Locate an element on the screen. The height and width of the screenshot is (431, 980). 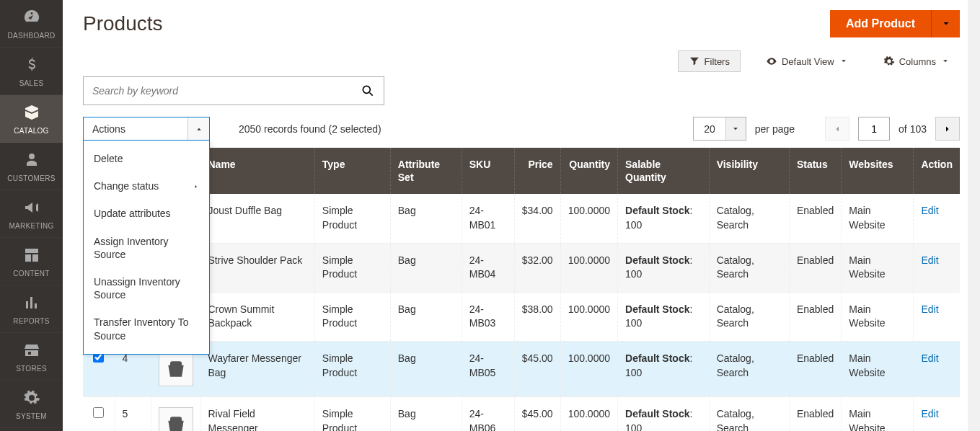
sidebar-item-marketing: MARKETING is located at coordinates (32, 214).